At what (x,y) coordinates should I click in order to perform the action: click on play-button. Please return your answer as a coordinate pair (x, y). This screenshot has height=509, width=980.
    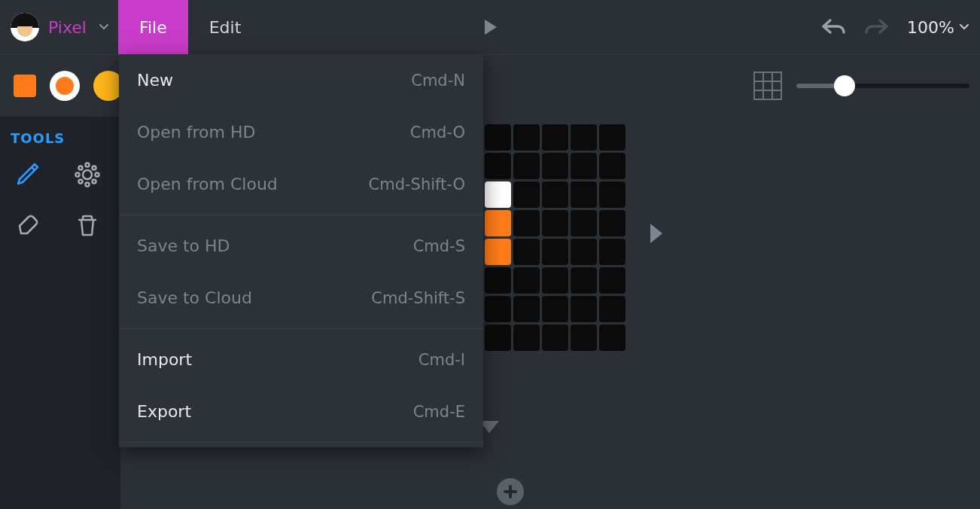
    Looking at the image, I should click on (490, 27).